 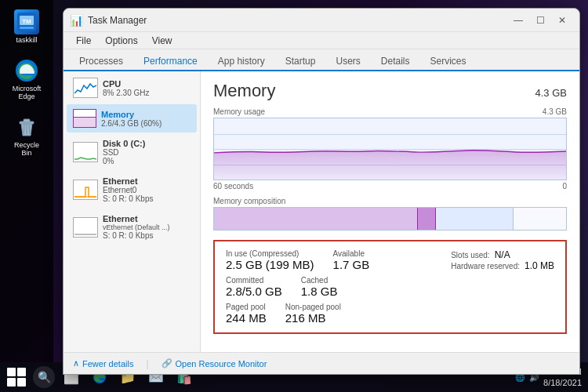 What do you see at coordinates (147, 219) in the screenshot?
I see `ethernet1-name: Ethernet` at bounding box center [147, 219].